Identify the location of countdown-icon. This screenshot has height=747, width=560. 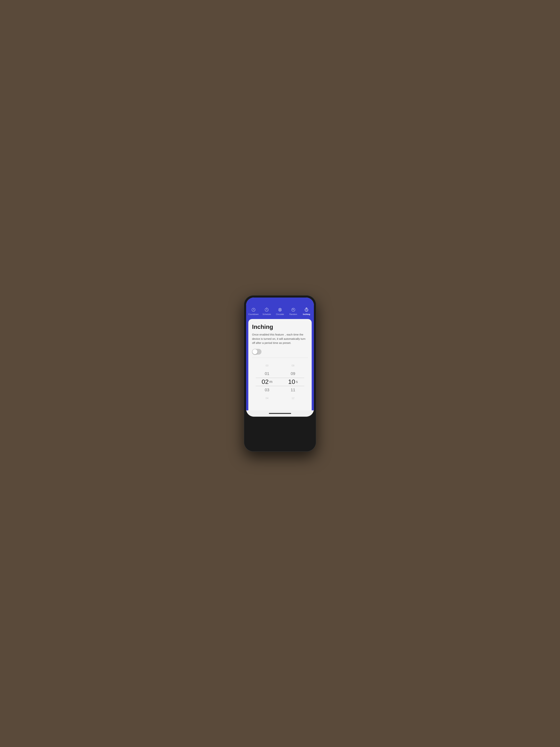
(254, 310).